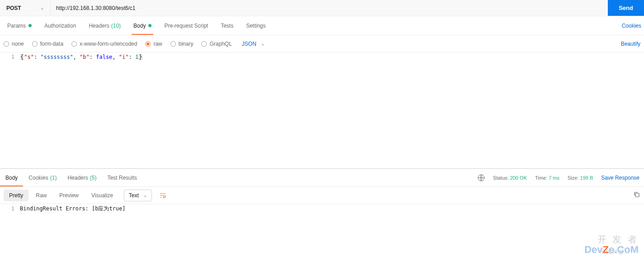 The image size is (644, 257). I want to click on globe-icon, so click(481, 178).